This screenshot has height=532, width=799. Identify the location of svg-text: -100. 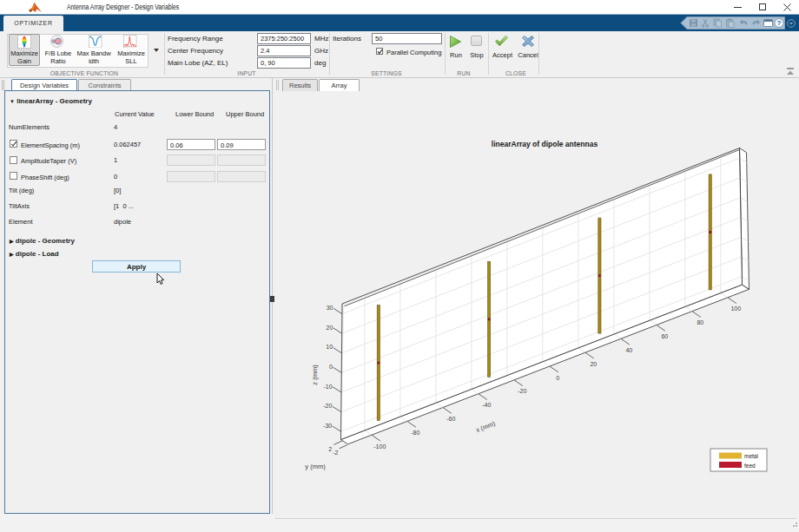
(380, 446).